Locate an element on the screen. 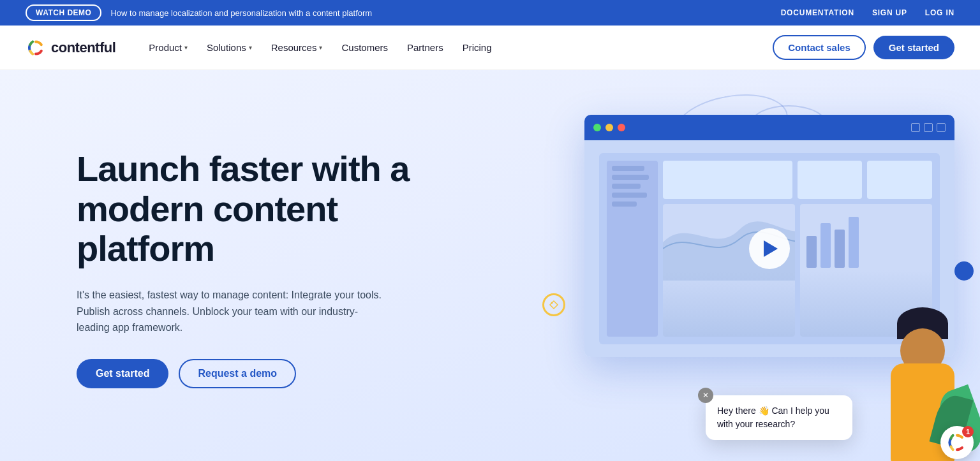  decoration-circle-blue is located at coordinates (964, 271).